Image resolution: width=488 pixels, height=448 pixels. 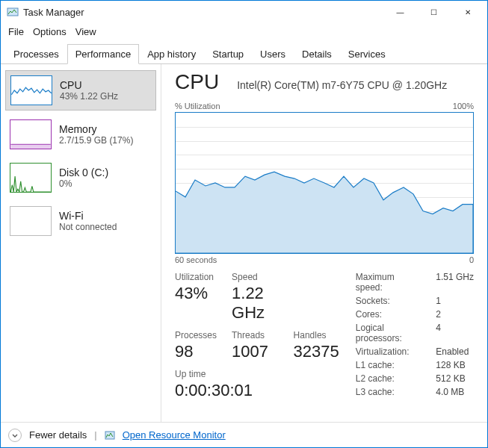 What do you see at coordinates (401, 12) in the screenshot?
I see `minimize-button: —` at bounding box center [401, 12].